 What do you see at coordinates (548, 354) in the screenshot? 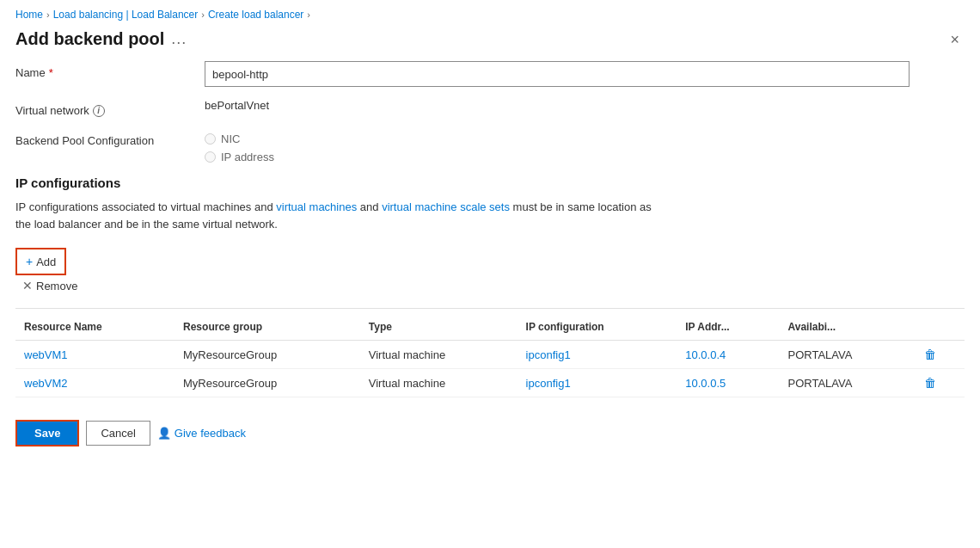
I see `row1-ipconfig-link: ipconfig1` at bounding box center [548, 354].